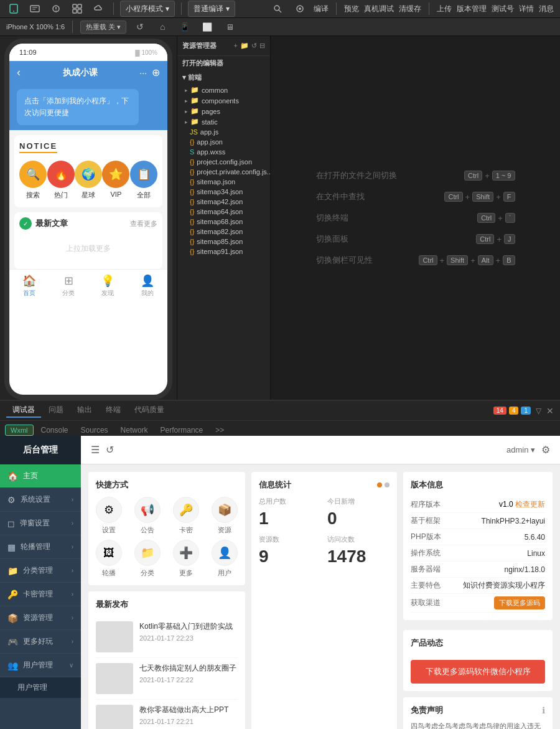  Describe the element at coordinates (134, 430) in the screenshot. I see `network-tab: Network` at that location.